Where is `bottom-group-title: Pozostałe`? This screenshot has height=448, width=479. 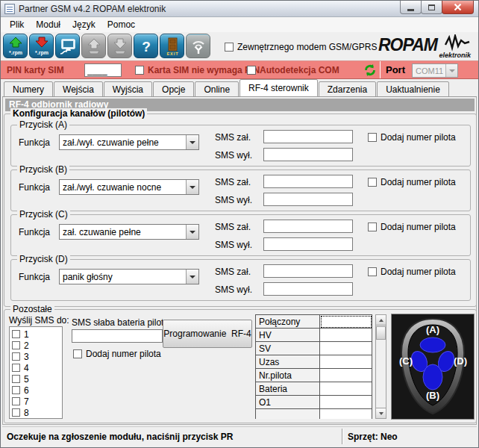
bottom-group-title: Pozostałe is located at coordinates (33, 309).